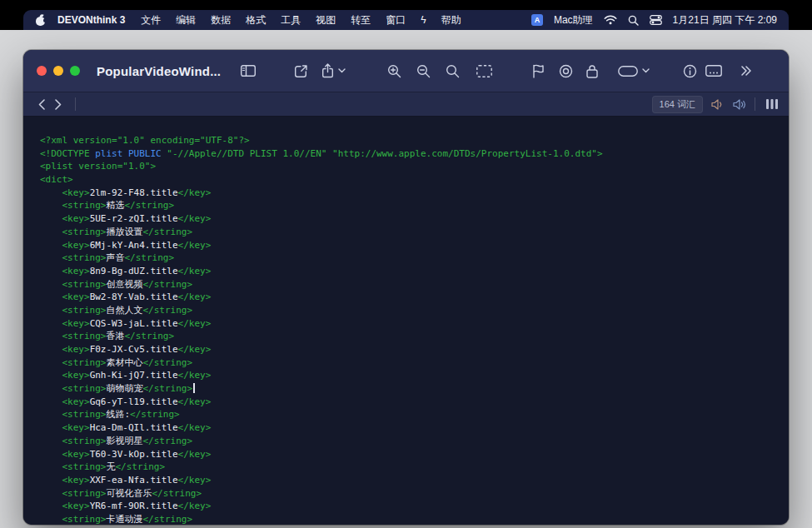 The image size is (812, 528). I want to click on code-line: <key>Gq6-yT-l19.title</key>, so click(408, 402).